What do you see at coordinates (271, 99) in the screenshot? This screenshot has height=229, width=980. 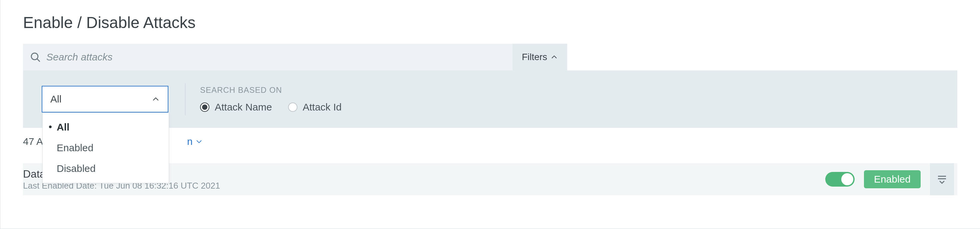 I see `search-basis-group: SEARCH BASED ON Attack Name Attack Id` at bounding box center [271, 99].